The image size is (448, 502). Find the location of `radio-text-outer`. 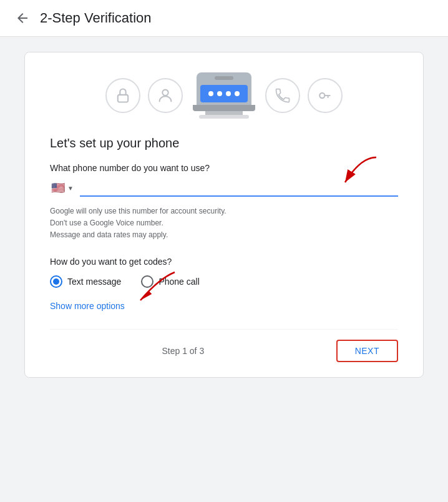

radio-text-outer is located at coordinates (56, 282).